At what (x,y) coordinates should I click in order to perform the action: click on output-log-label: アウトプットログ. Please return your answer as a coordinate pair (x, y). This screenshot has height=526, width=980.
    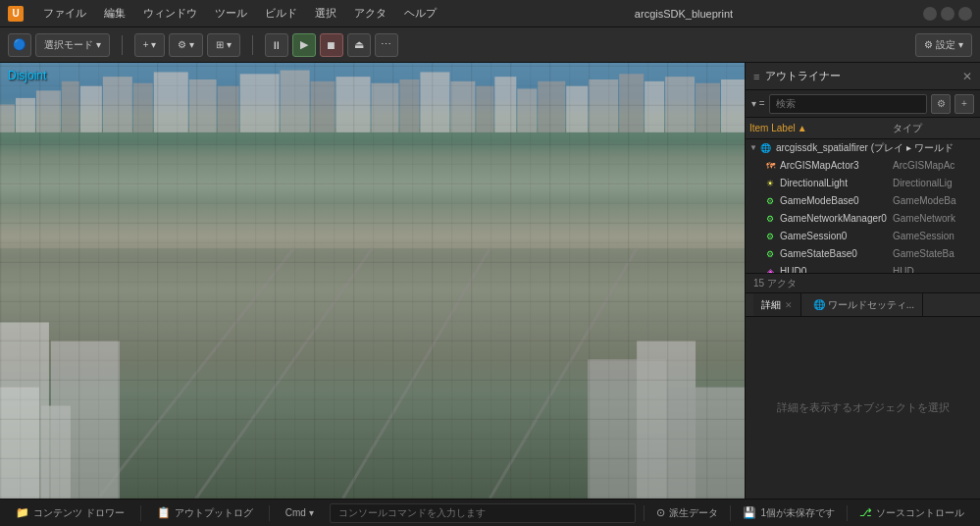
    Looking at the image, I should click on (214, 513).